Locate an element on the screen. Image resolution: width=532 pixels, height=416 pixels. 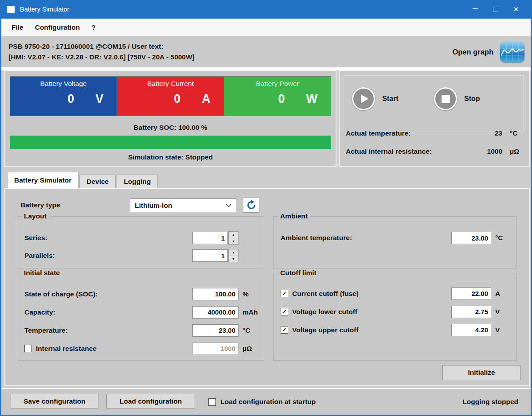
start-button: Start is located at coordinates (375, 99).